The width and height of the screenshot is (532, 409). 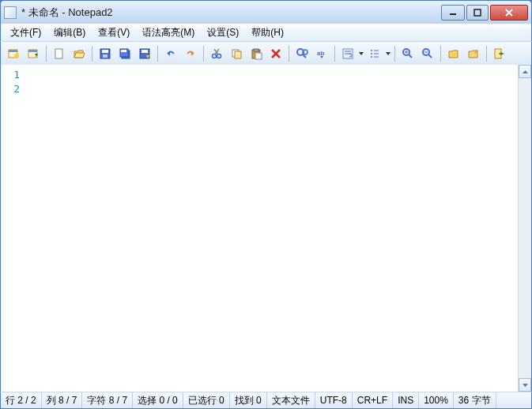 What do you see at coordinates (33, 54) in the screenshot?
I see `open-in-icon` at bounding box center [33, 54].